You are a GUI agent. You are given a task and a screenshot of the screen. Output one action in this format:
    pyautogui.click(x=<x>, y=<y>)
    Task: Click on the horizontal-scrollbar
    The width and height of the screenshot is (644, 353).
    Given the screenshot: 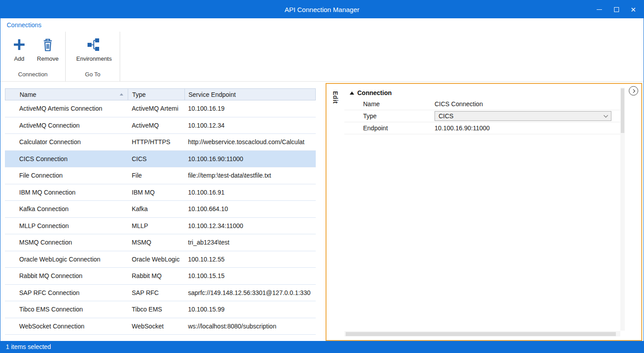 What is the action you would take?
    pyautogui.click(x=482, y=334)
    